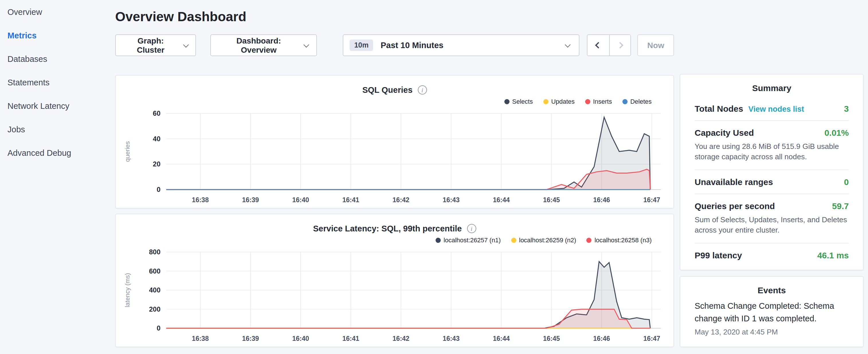 The width and height of the screenshot is (868, 354). What do you see at coordinates (840, 206) in the screenshot?
I see `summary-value: 59.7` at bounding box center [840, 206].